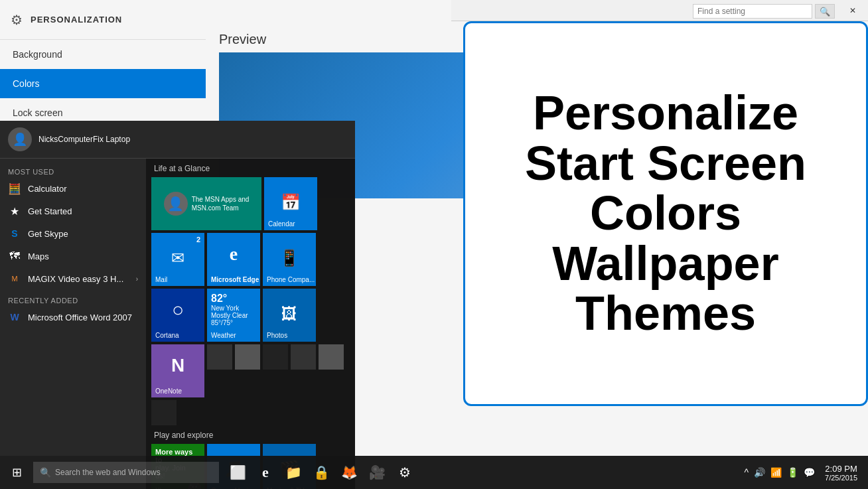 Image resolution: width=868 pixels, height=489 pixels. Describe the element at coordinates (349, 472) in the screenshot. I see `firefox-taskbar-icon: 🦊` at that location.